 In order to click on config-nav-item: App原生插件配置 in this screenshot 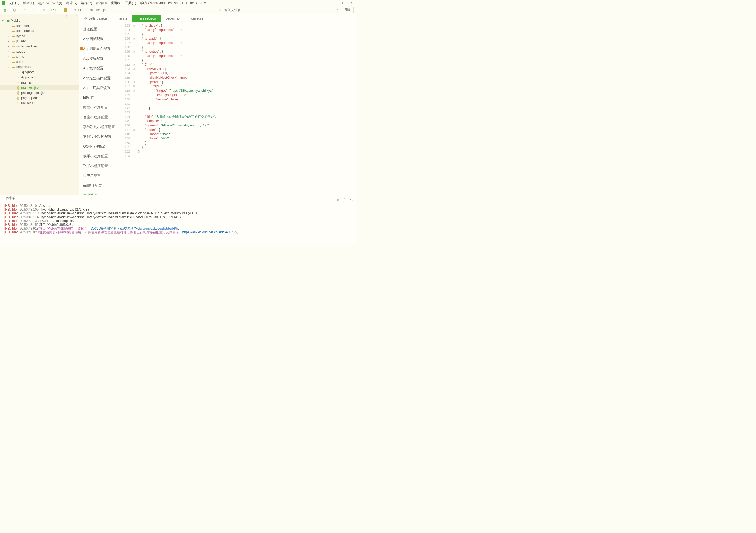, I will do `click(102, 78)`.